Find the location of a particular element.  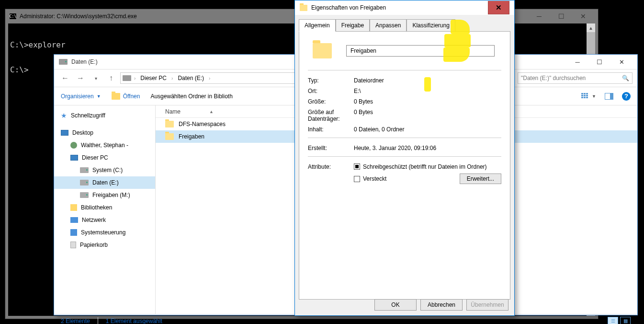

tree-drive-c: System (C:) is located at coordinates (104, 170).